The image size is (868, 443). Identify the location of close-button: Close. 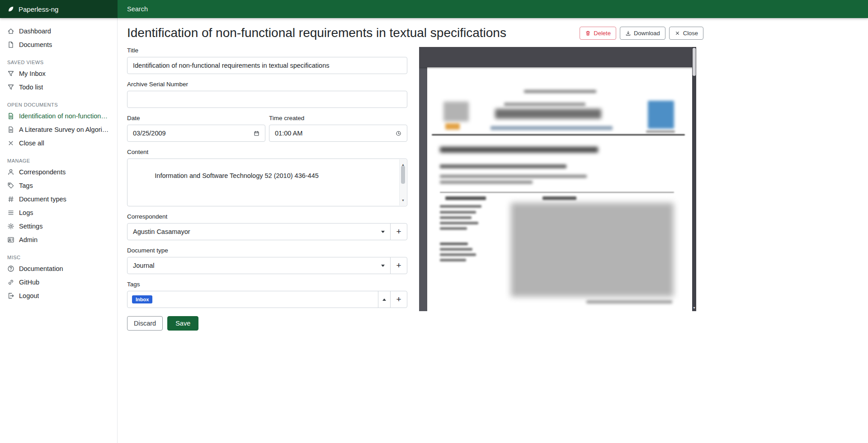
(686, 33).